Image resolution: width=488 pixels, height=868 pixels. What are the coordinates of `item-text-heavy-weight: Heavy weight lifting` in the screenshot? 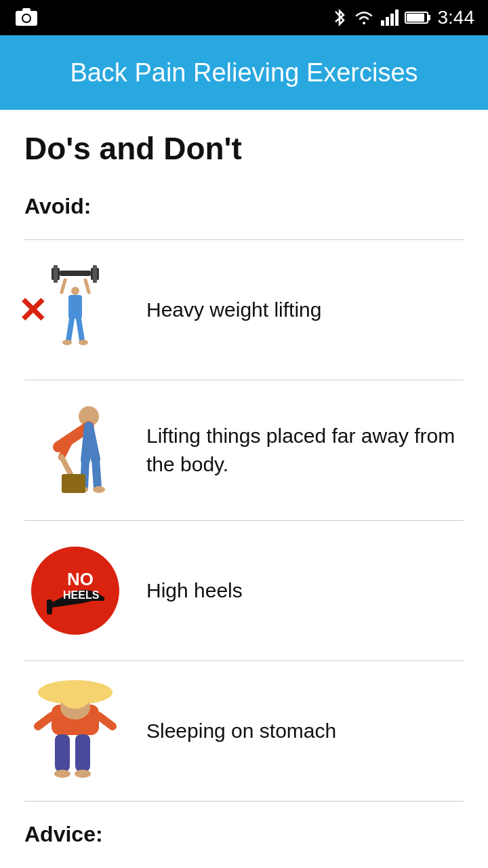 It's located at (305, 310).